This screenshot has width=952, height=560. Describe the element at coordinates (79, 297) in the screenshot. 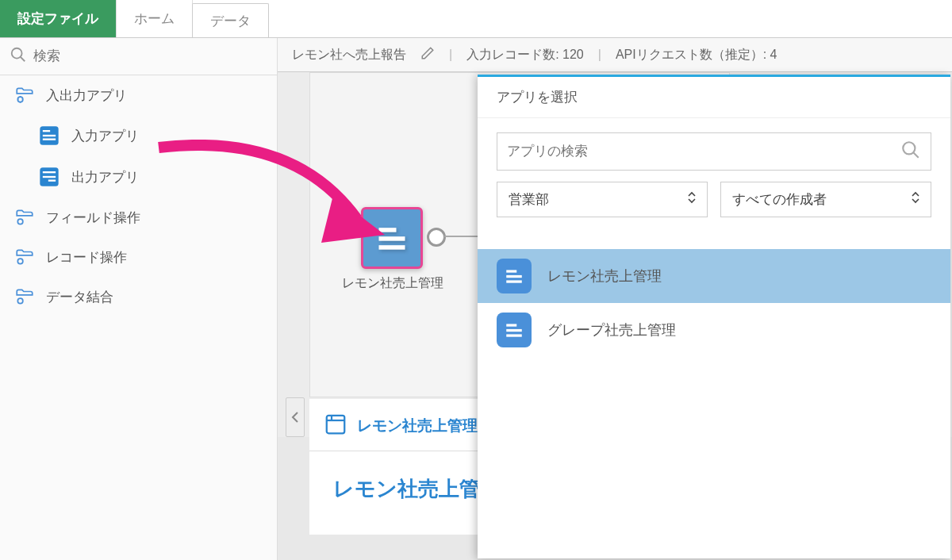

I see `sidebar-item-label: データ結合` at that location.